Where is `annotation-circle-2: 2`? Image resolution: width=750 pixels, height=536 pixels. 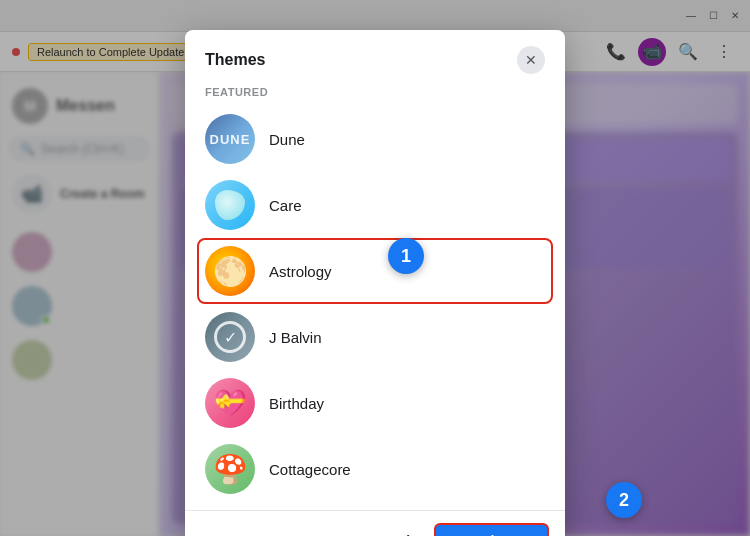 annotation-circle-2: 2 is located at coordinates (624, 500).